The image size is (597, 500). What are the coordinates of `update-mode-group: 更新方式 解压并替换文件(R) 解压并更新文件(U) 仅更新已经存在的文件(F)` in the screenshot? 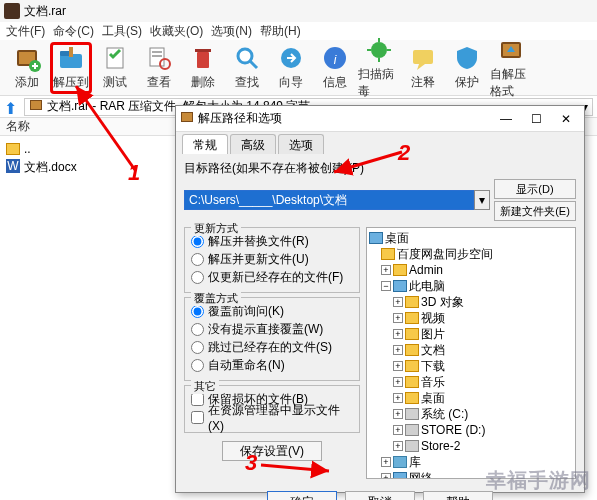 It's located at (272, 260).